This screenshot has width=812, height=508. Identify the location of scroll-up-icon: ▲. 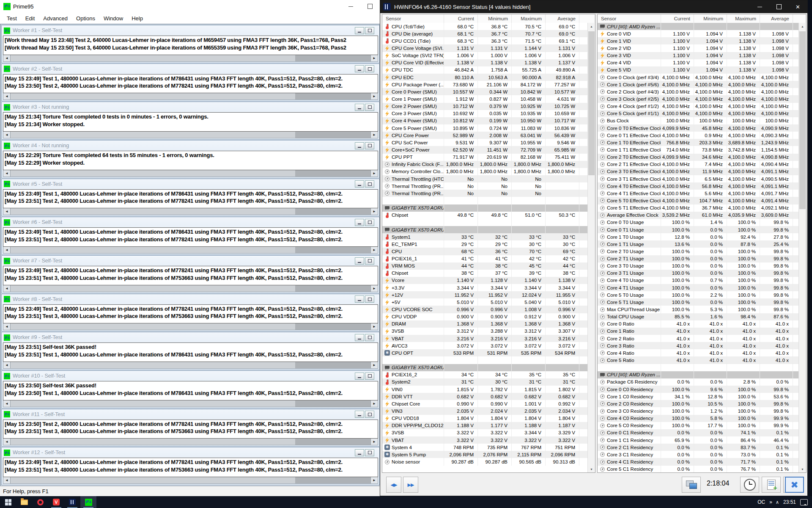
(591, 26).